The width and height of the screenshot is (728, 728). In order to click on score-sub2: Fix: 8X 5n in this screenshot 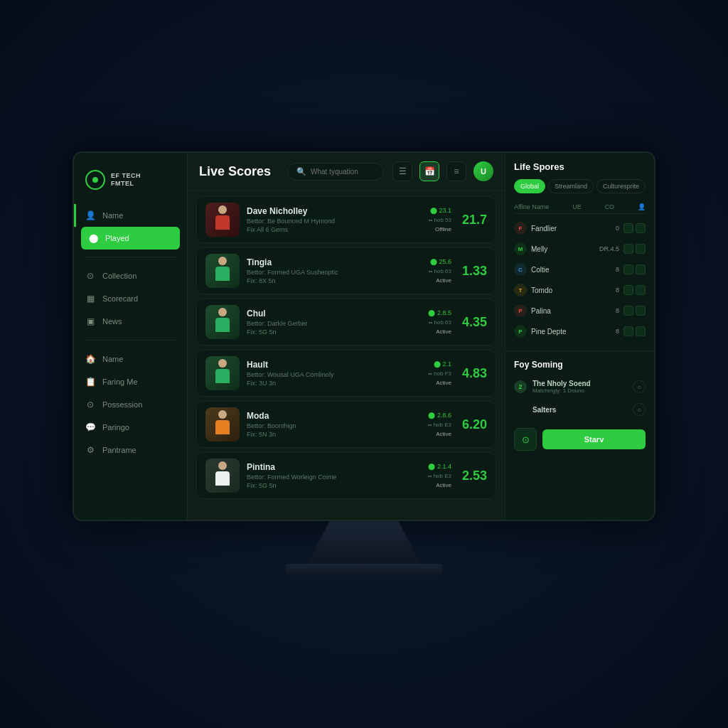, I will do `click(334, 281)`.